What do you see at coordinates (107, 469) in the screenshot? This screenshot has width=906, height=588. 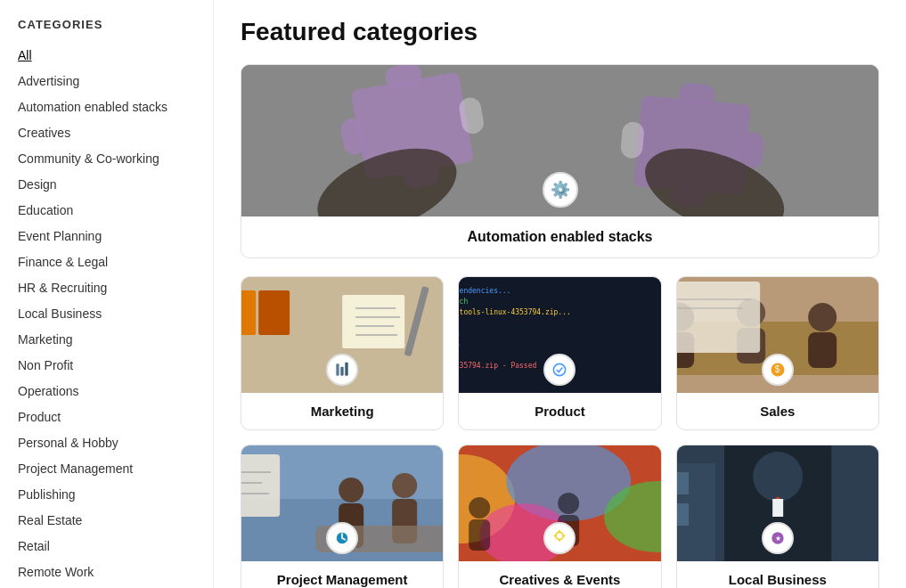 I see `sidebar-link: Project Management` at bounding box center [107, 469].